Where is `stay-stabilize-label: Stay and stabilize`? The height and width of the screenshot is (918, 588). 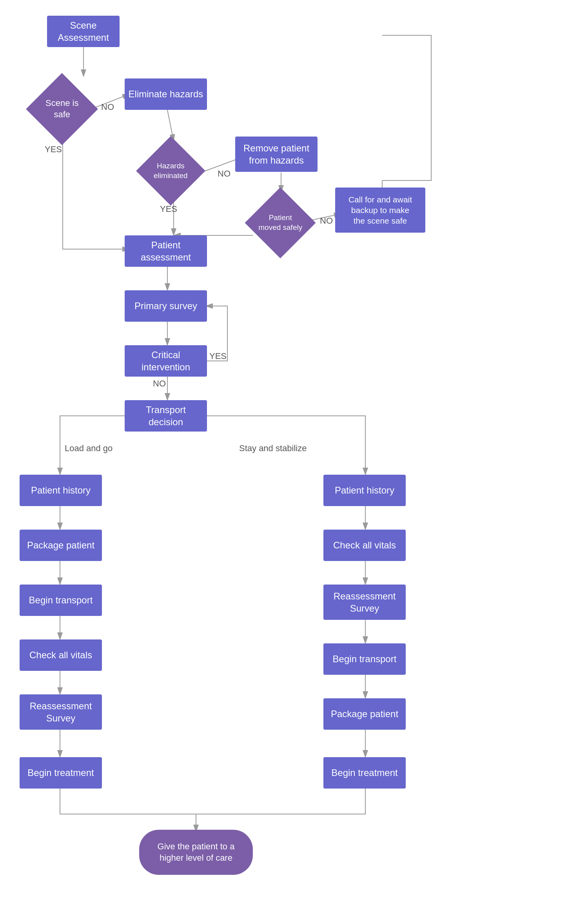 stay-stabilize-label: Stay and stabilize is located at coordinates (273, 448).